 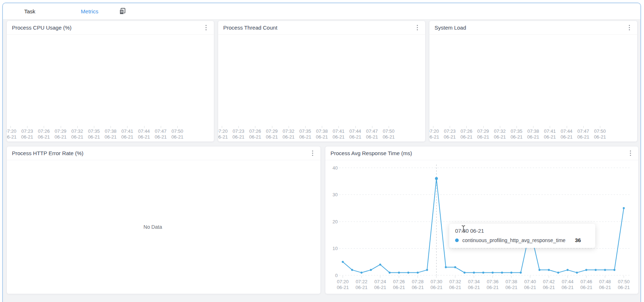 What do you see at coordinates (514, 240) in the screenshot?
I see `tooltip-series-name: continuous_profiling_http_avg_response_t…` at bounding box center [514, 240].